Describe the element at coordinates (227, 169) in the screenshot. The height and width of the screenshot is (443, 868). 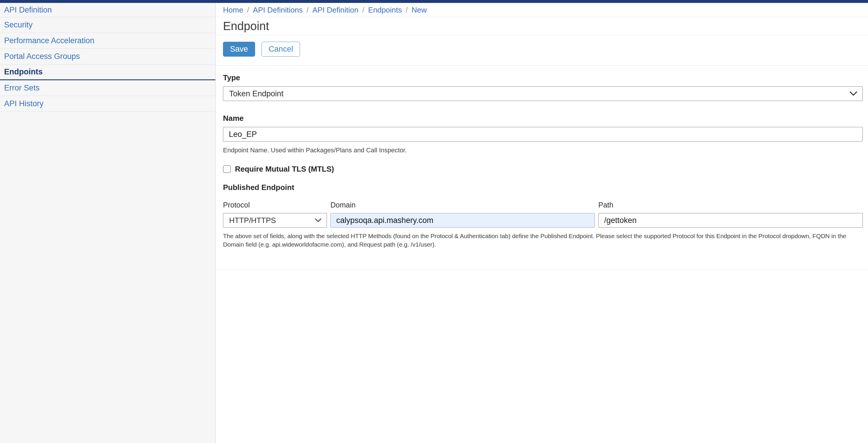
I see `mtls-checkbox` at that location.